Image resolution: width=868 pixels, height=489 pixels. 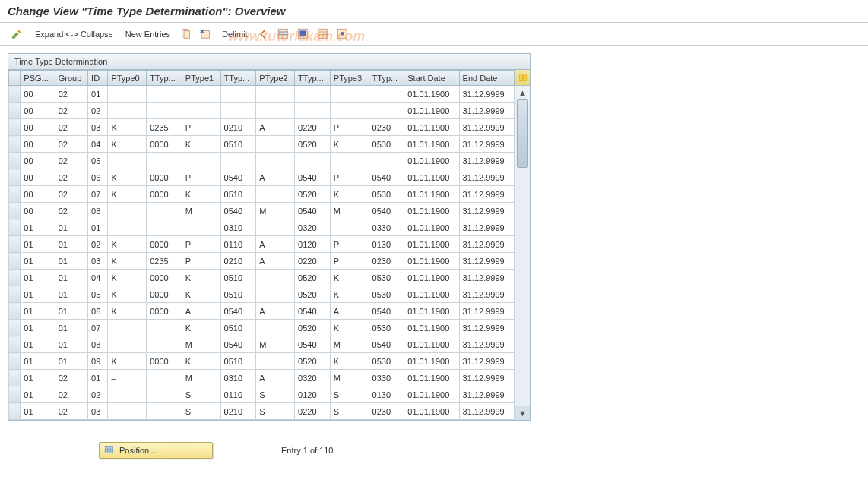 What do you see at coordinates (261, 161) in the screenshot?
I see `table-row: 00020501.01.190031.12.9999` at bounding box center [261, 161].